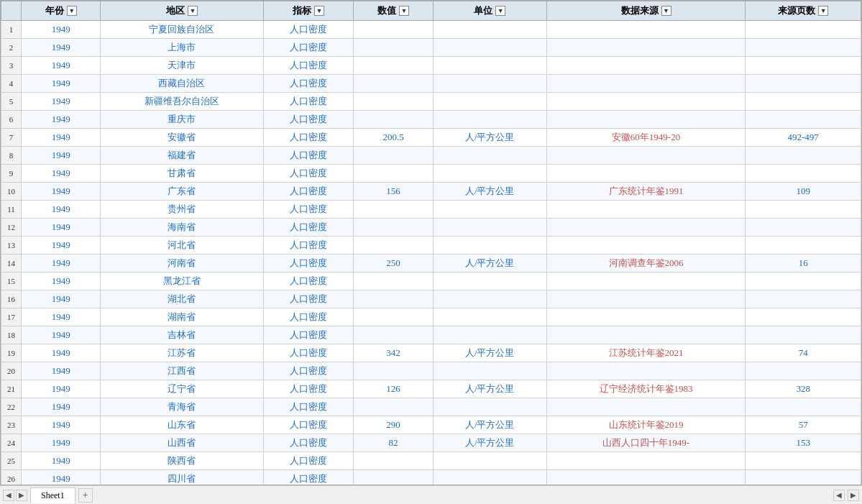 Image resolution: width=862 pixels, height=504 pixels. What do you see at coordinates (182, 210) in the screenshot?
I see `cell-region: 贵州省` at bounding box center [182, 210].